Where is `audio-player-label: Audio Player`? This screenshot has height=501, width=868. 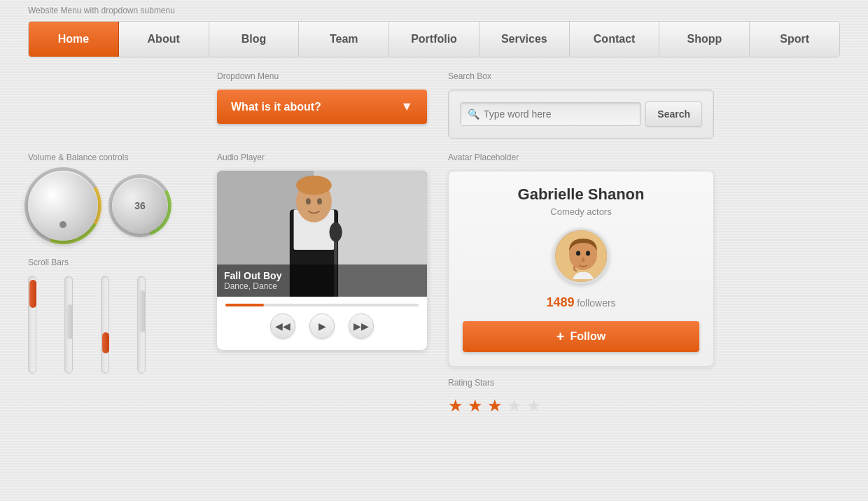 audio-player-label: Audio Player is located at coordinates (322, 157).